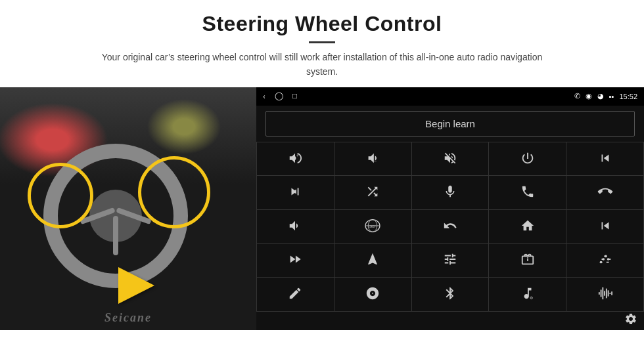  What do you see at coordinates (605, 159) in the screenshot?
I see `prev-track-icon` at bounding box center [605, 159].